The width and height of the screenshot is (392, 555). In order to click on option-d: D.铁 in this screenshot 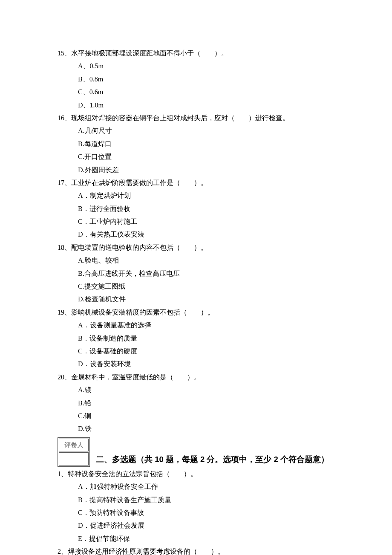, I will do `click(206, 429)`.